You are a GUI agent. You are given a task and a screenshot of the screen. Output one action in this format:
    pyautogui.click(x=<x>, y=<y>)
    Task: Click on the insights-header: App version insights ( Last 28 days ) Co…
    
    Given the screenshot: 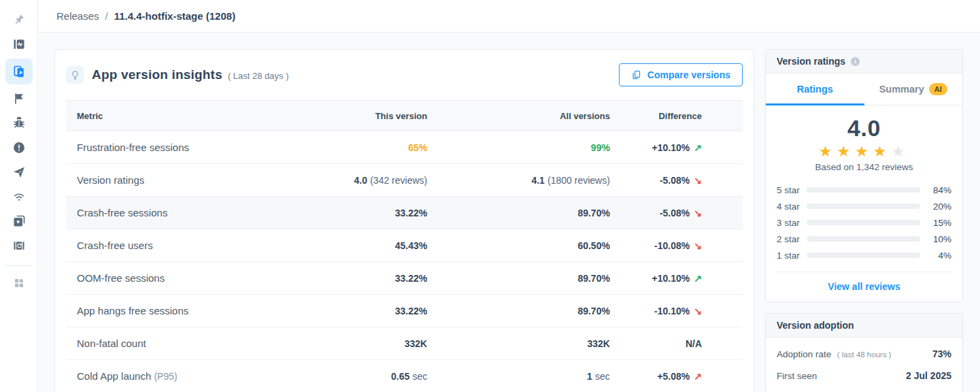 What is the action you would take?
    pyautogui.click(x=404, y=75)
    